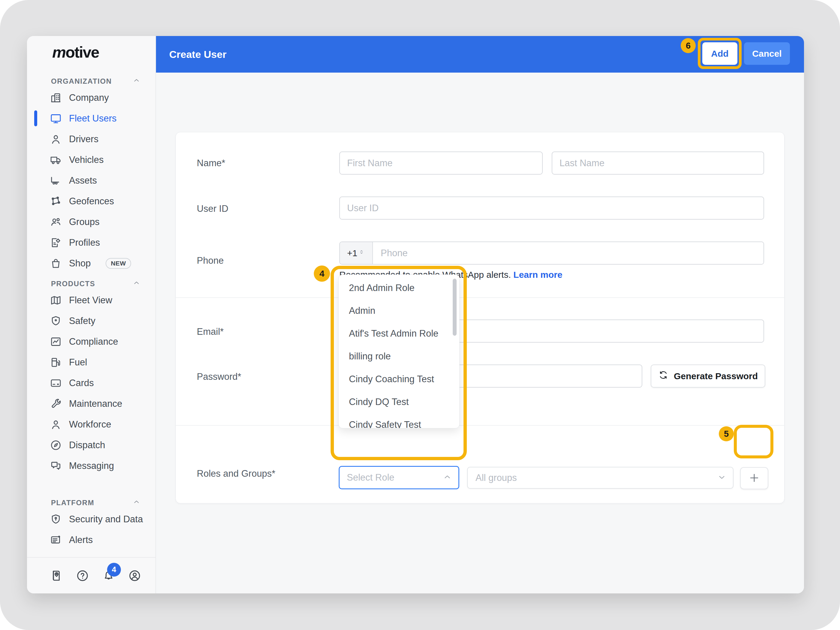 The image size is (840, 630). What do you see at coordinates (91, 383) in the screenshot?
I see `sidebar-item-cards: Cards` at bounding box center [91, 383].